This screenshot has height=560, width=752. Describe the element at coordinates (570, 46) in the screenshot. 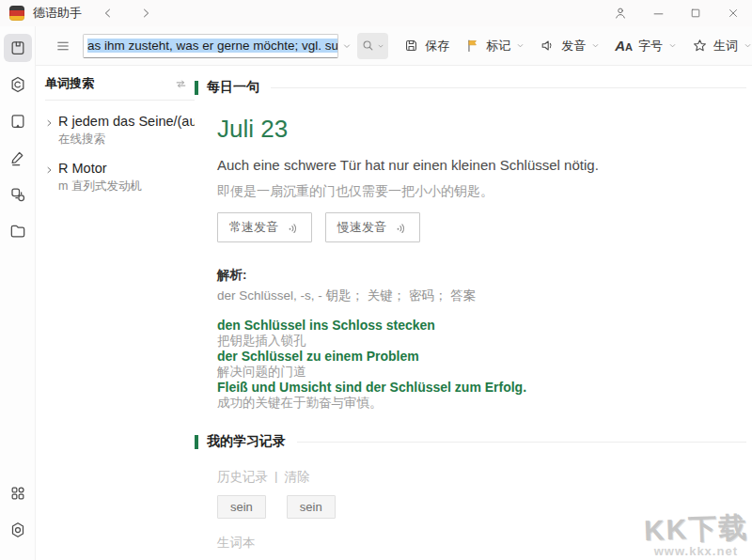

I see `pronounce-button: 发音` at that location.